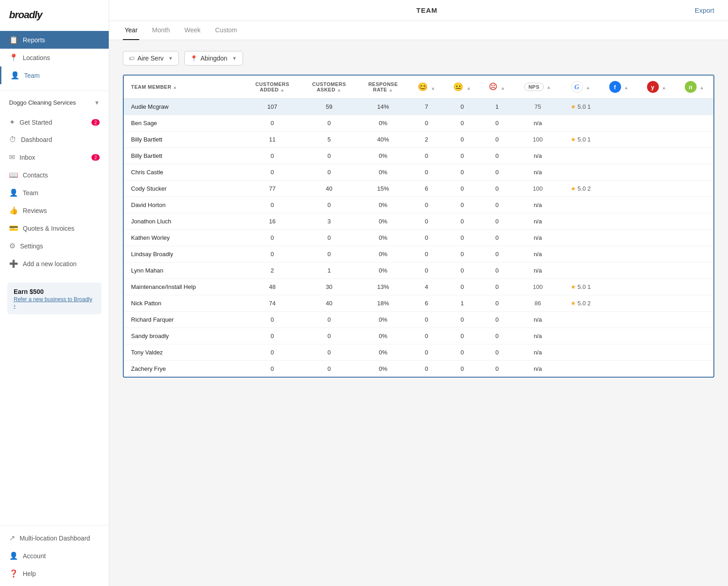 The width and height of the screenshot is (728, 586). I want to click on table-row: Billy Bartlett 0 0 0% 0 0 0 n/a, so click(419, 156).